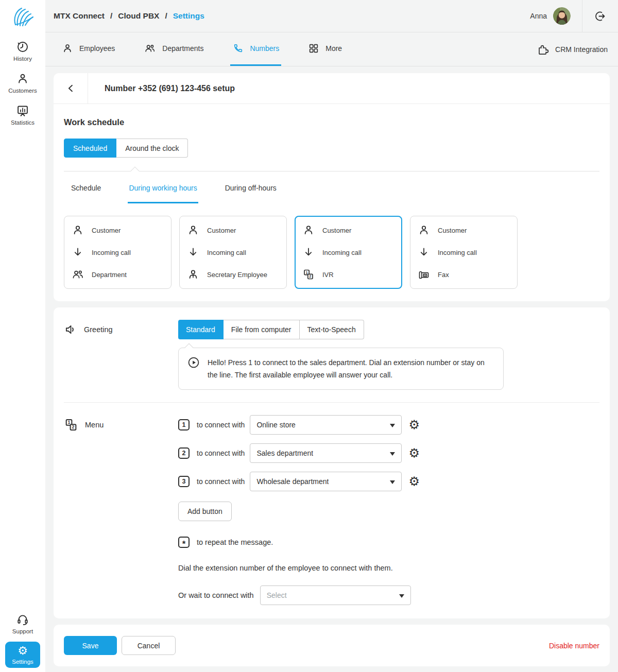 This screenshot has width=618, height=672. What do you see at coordinates (184, 425) in the screenshot?
I see `key-1-badge: 1` at bounding box center [184, 425].